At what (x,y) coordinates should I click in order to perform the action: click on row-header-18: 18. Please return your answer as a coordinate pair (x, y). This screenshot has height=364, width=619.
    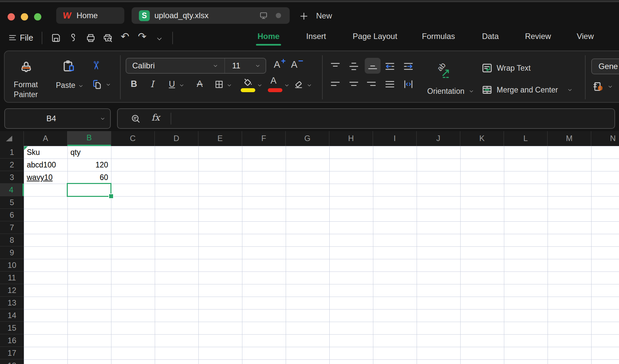
    Looking at the image, I should click on (12, 362).